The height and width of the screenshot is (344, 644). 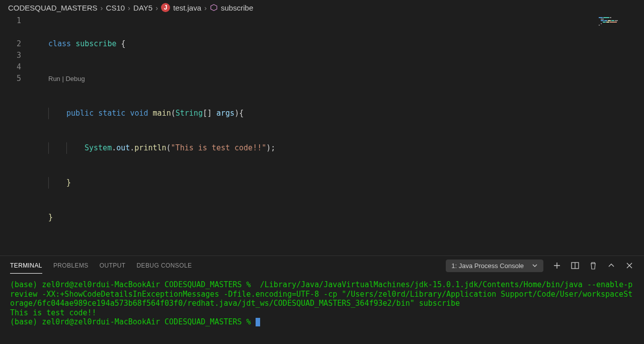 What do you see at coordinates (71, 266) in the screenshot?
I see `tab-problems: PROBLEMS` at bounding box center [71, 266].